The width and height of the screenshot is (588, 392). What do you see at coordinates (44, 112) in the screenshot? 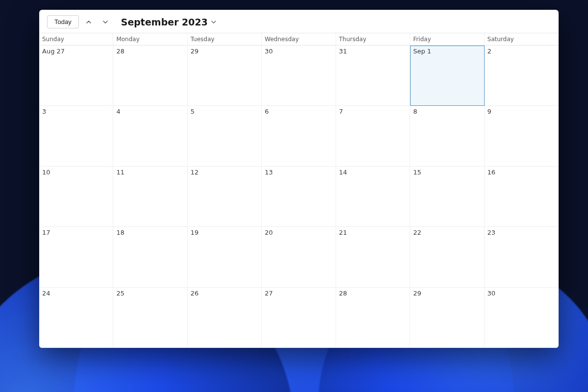
I see `day-label: 3` at bounding box center [44, 112].